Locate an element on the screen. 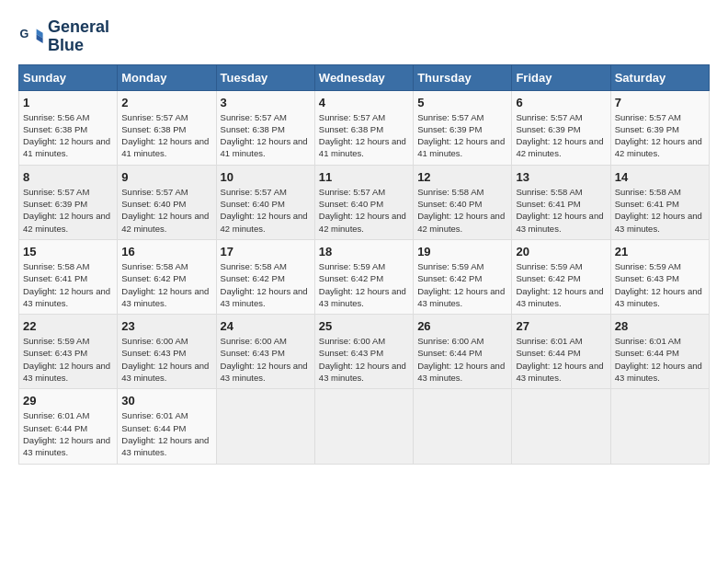  calendar-cell: 15 Sunrise: 5:58 AM Sunset: 6:41 PM Dayl… is located at coordinates (68, 276).